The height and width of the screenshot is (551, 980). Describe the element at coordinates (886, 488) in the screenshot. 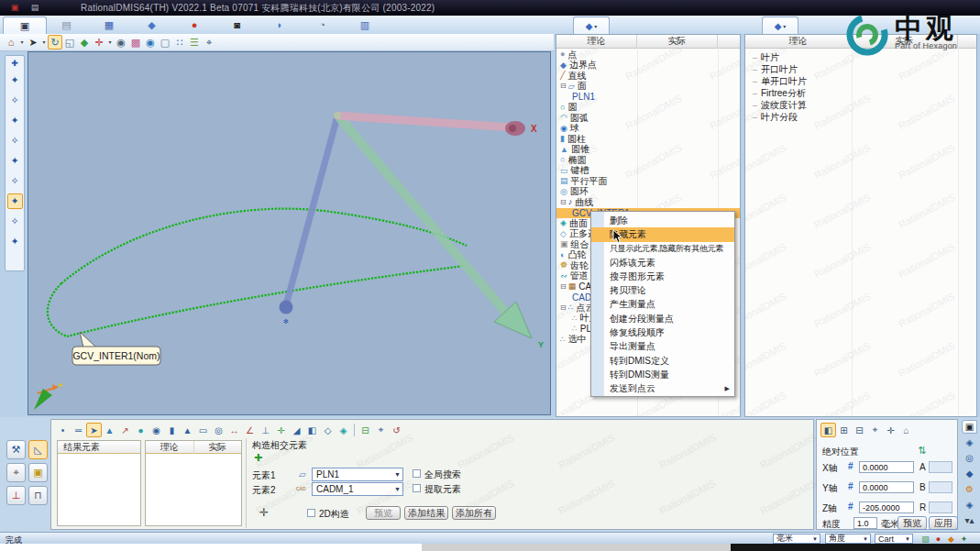

I see `axis-value-input-Y轴: 0.0000` at that location.